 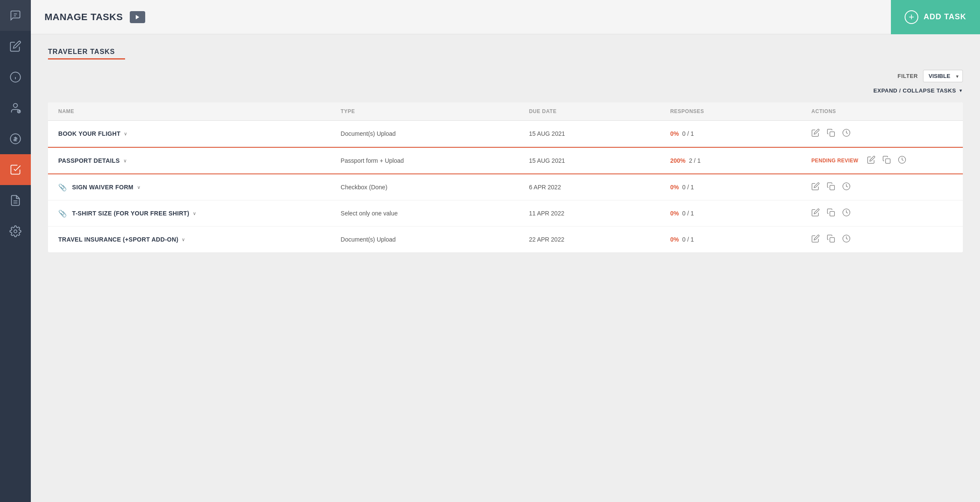 I want to click on table-row: 📎 SIGN WAIVER FORM ∨ Checkbox (Done) 6 A…, so click(x=505, y=188).